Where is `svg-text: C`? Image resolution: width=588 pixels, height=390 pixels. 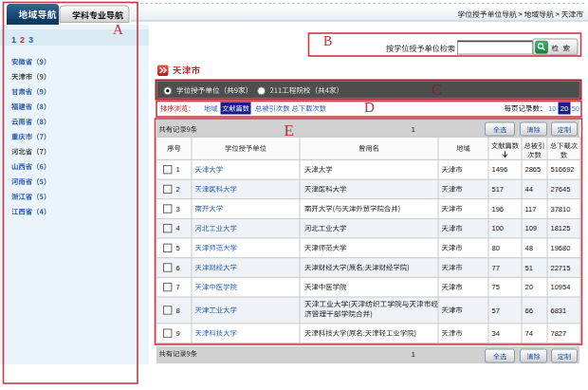
svg-text: C is located at coordinates (438, 89).